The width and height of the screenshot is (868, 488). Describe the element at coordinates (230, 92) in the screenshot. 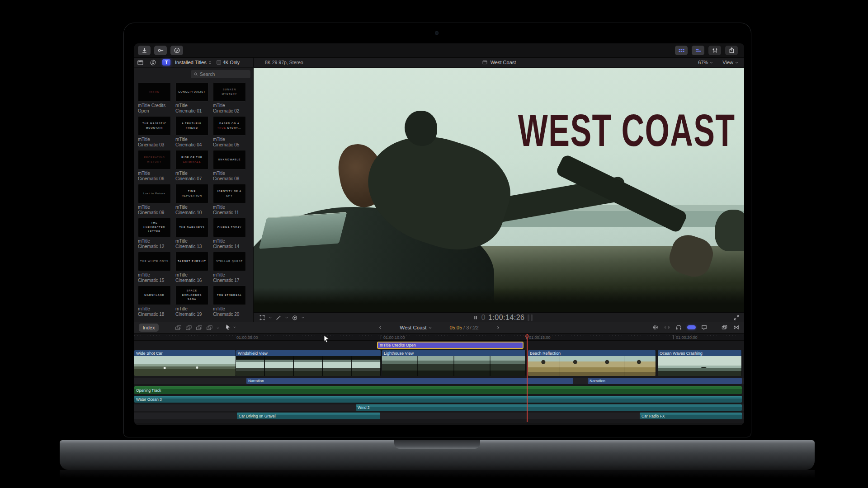

I see `title-thumbnail: SUNKEN MYSTERY` at that location.